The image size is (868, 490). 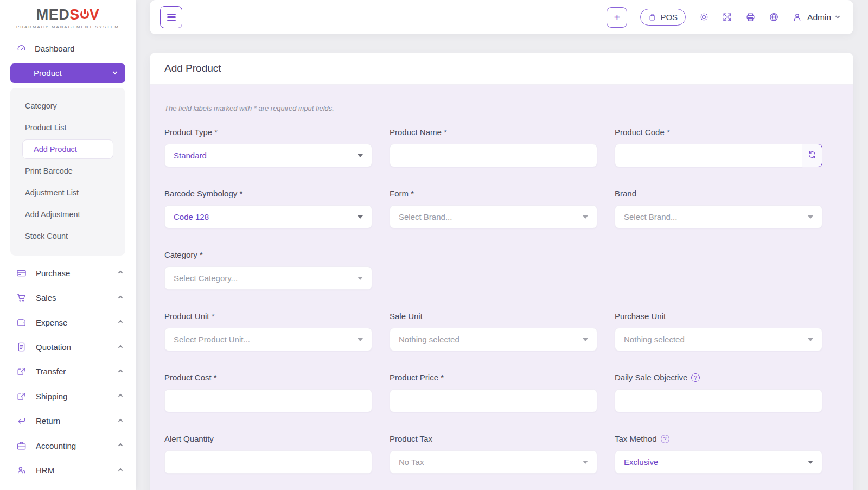 What do you see at coordinates (718, 400) in the screenshot?
I see `daily-sale-objective-input` at bounding box center [718, 400].